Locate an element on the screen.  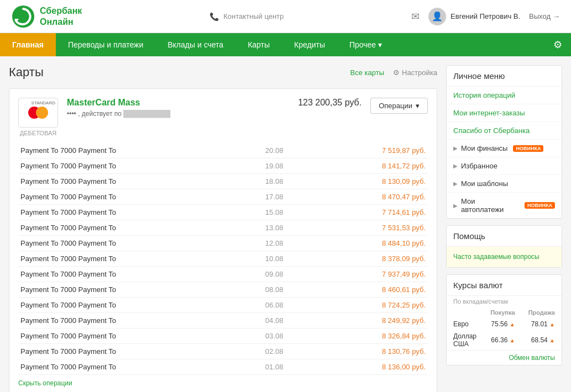
chevron-right-icon-4: ▶ is located at coordinates (455, 205).